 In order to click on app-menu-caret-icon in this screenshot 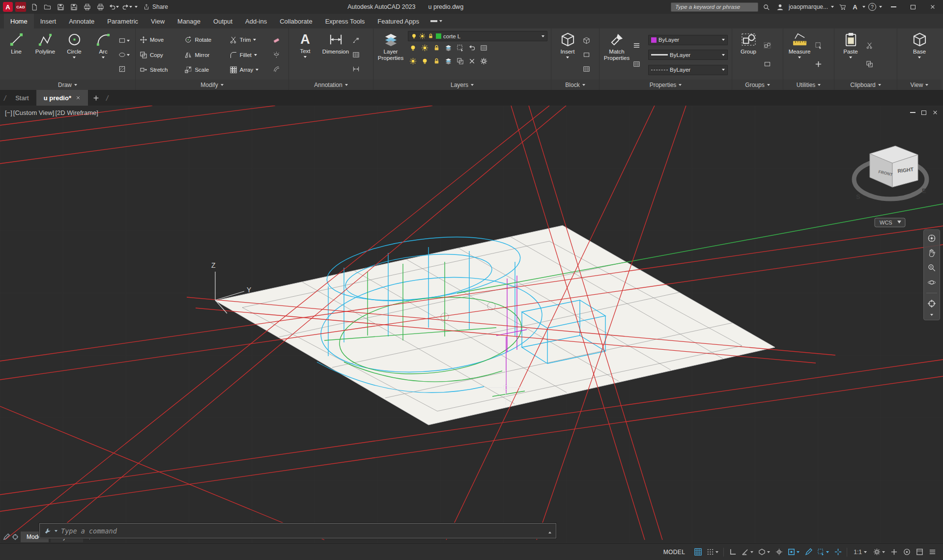, I will do `click(864, 7)`.